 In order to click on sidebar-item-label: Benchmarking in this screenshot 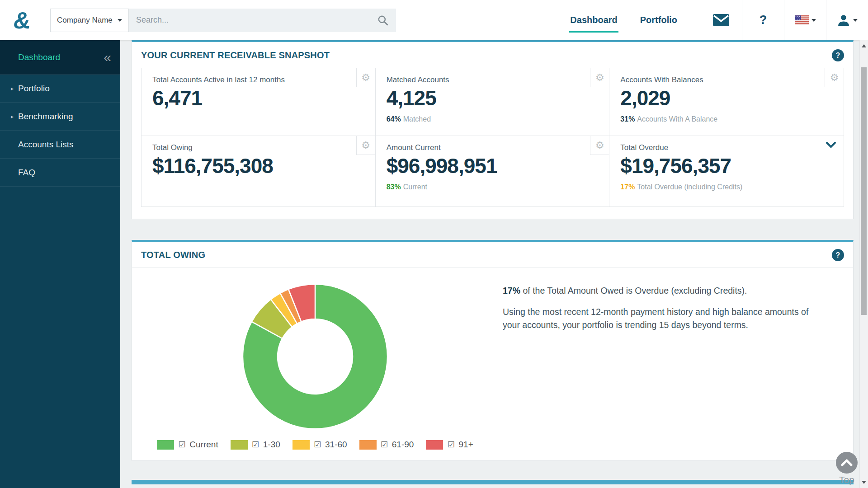, I will do `click(45, 117)`.